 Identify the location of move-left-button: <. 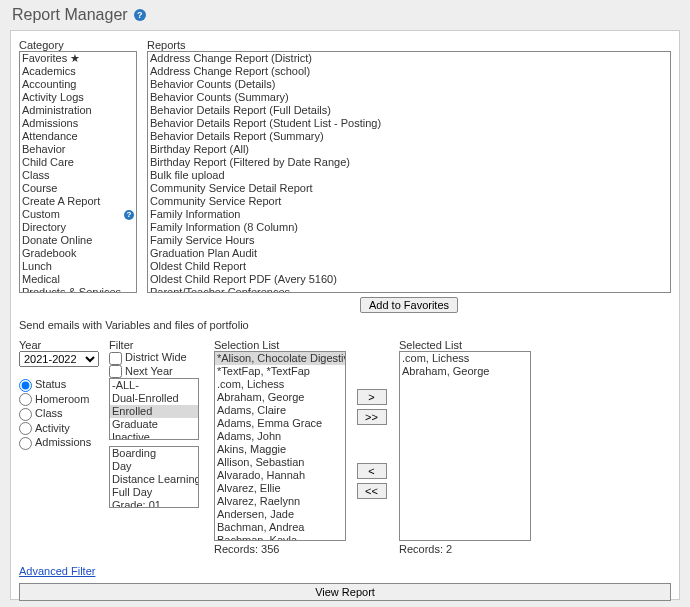
(372, 471).